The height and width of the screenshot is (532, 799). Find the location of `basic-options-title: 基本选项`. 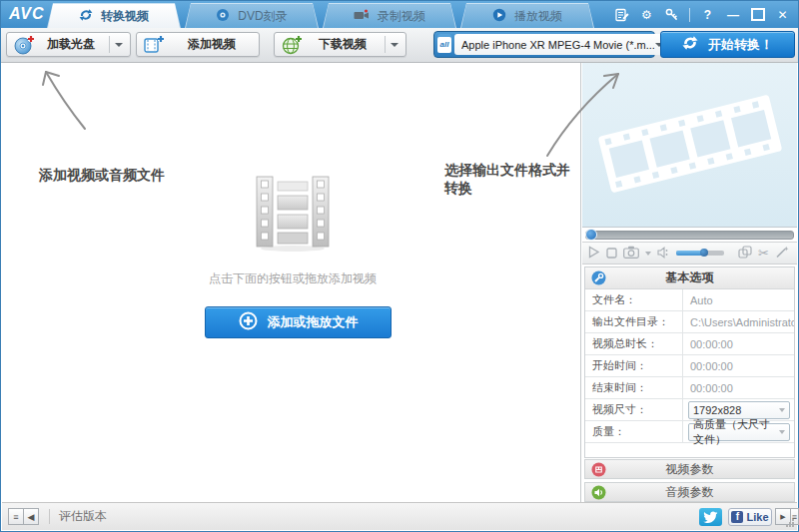

basic-options-title: 基本选项 is located at coordinates (690, 277).